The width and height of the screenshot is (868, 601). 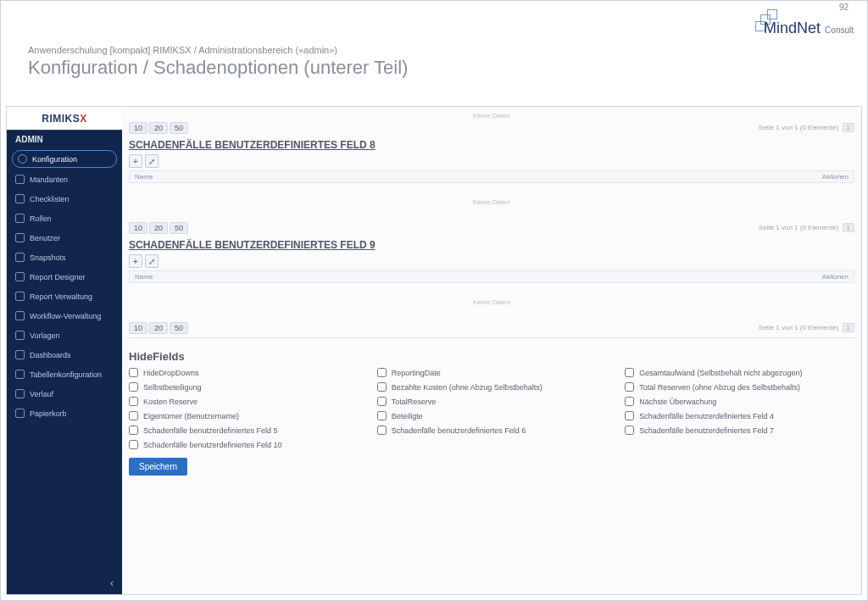 What do you see at coordinates (807, 127) in the screenshot?
I see `pager-info: Seite 1 von 1 (0 Elemente)1` at bounding box center [807, 127].